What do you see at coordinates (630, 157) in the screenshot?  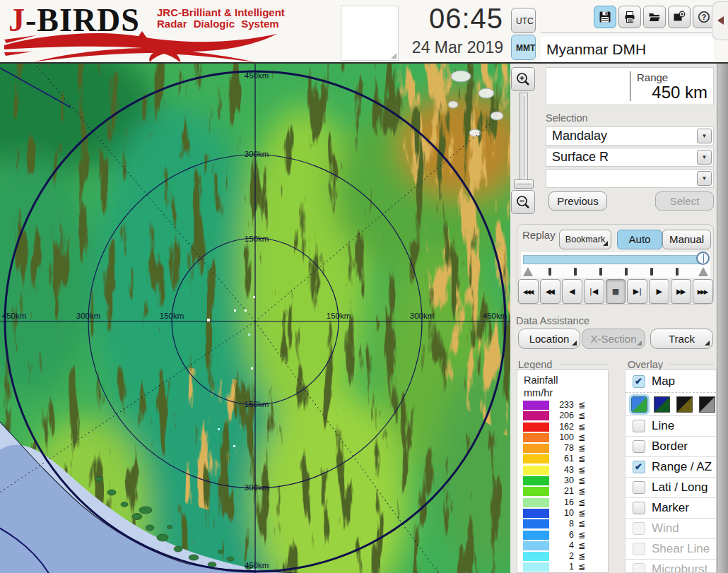 I see `product-dropdown-value: Surface R` at bounding box center [630, 157].